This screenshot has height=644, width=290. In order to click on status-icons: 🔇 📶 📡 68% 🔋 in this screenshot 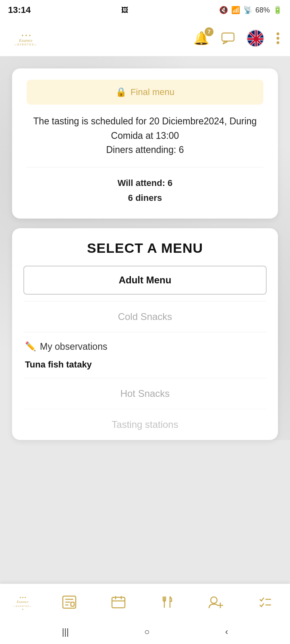, I will do `click(251, 10)`.